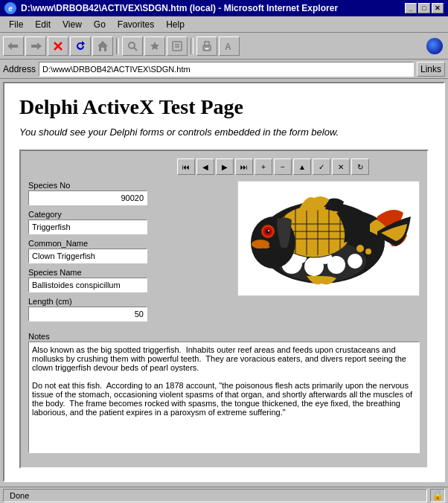 The width and height of the screenshot is (448, 503). I want to click on category-input, so click(88, 227).